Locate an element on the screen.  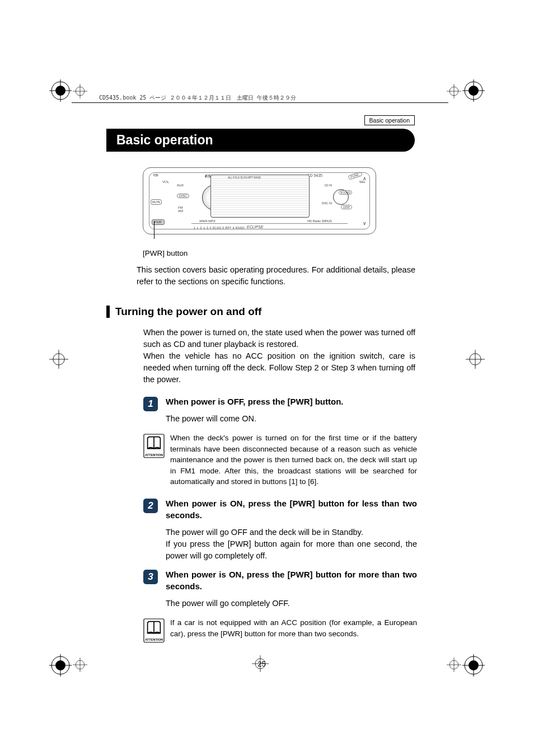
step-number-badge: 1 is located at coordinates (151, 404).